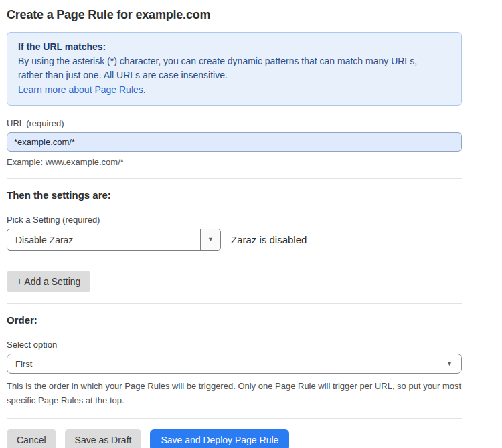  Describe the element at coordinates (20, 364) in the screenshot. I see `order-select-value: First` at that location.